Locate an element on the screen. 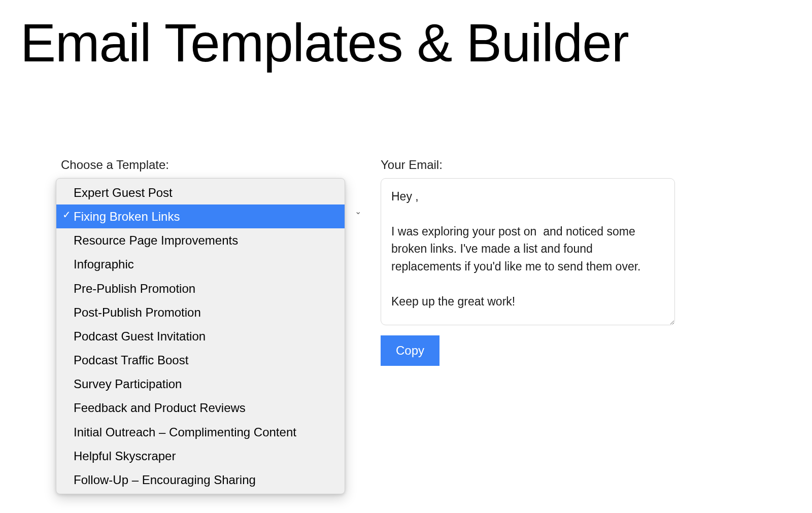  template-option-feedback-and-product-reviews: Feedback and Product Reviews is located at coordinates (200, 408).